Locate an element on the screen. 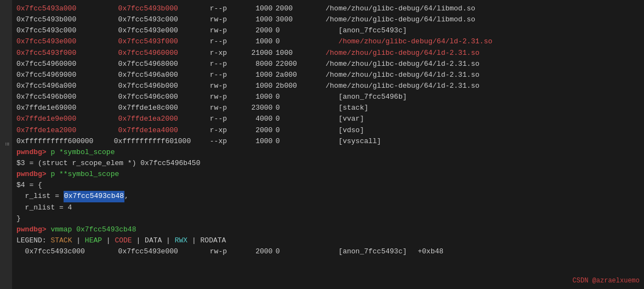 The width and height of the screenshot is (644, 289). legend-line: LEGEND: STACK | HEAP | CODE | DATA | RWX… is located at coordinates (328, 241).